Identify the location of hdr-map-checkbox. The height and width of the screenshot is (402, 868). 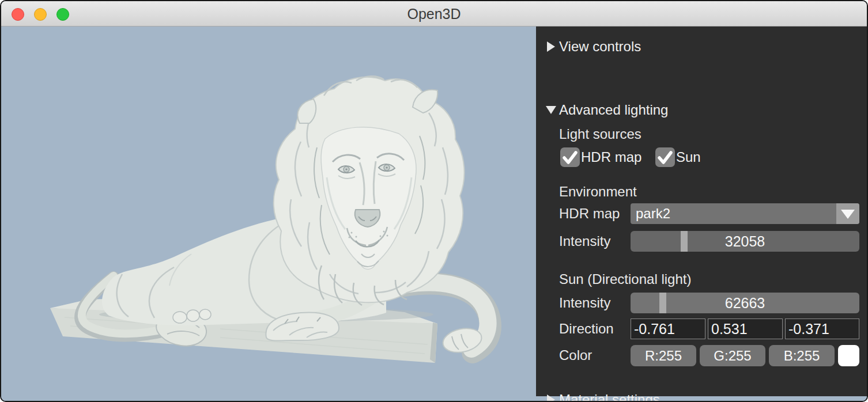
(570, 157).